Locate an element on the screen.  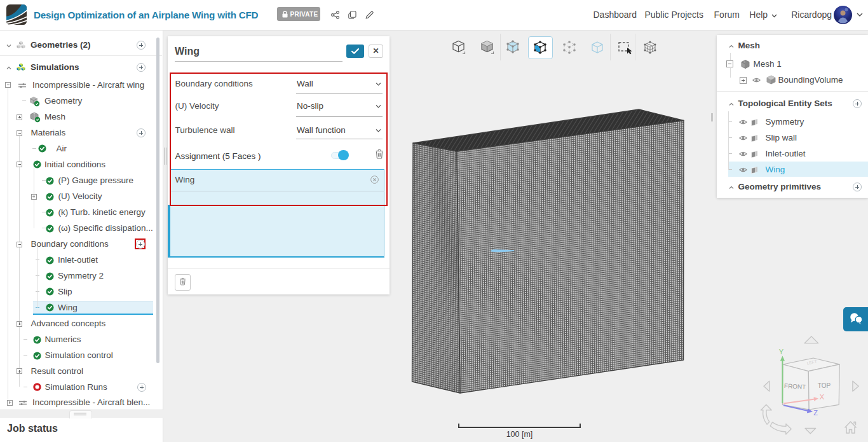
svg-text: Y is located at coordinates (782, 352).